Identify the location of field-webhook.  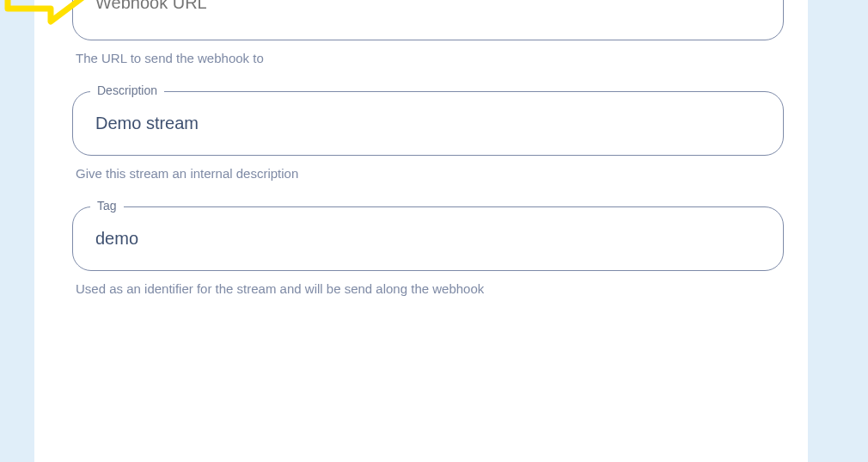
(428, 21).